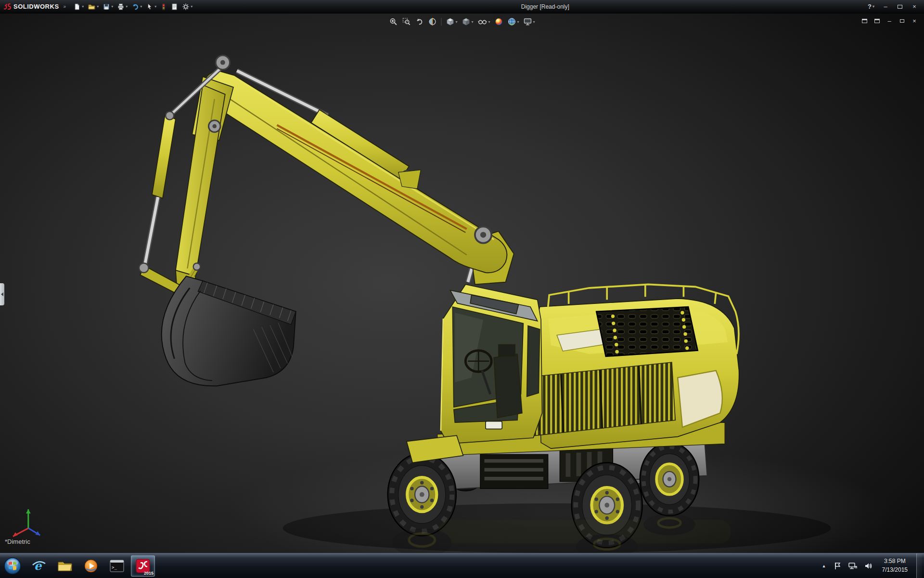  What do you see at coordinates (669, 479) in the screenshot?
I see `wheel-rear-right` at bounding box center [669, 479].